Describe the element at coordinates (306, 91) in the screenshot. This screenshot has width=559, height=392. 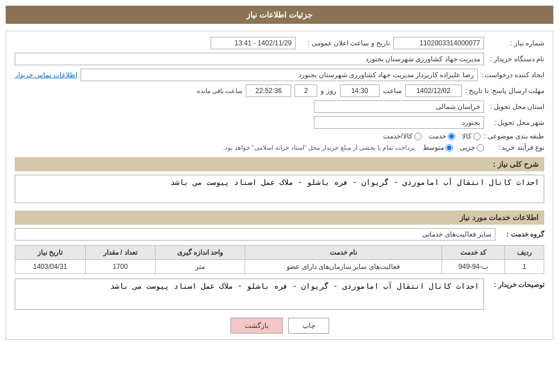
I see `deadline-days: 2` at that location.